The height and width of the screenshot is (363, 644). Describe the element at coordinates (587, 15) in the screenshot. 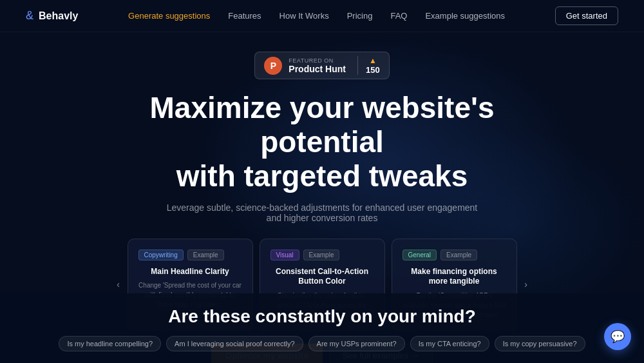

I see `get-started-button: Get started` at that location.